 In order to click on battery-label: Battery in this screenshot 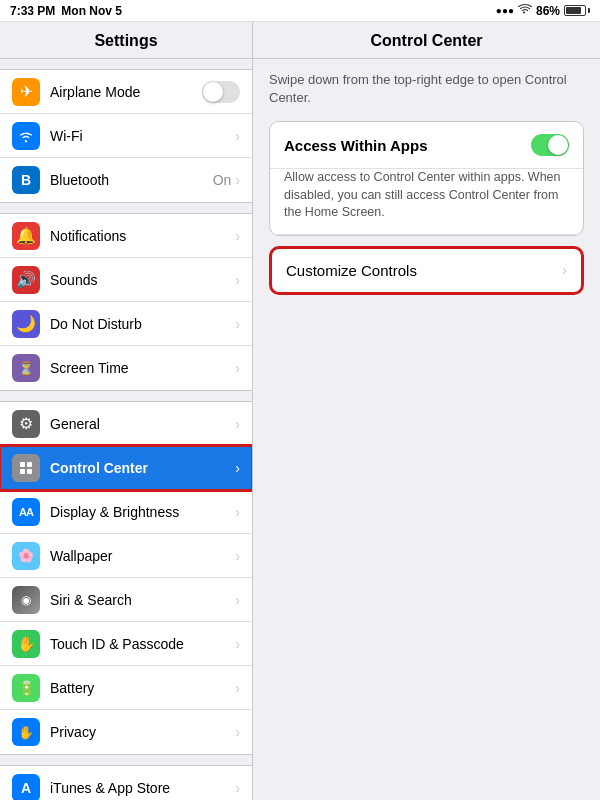, I will do `click(142, 688)`.